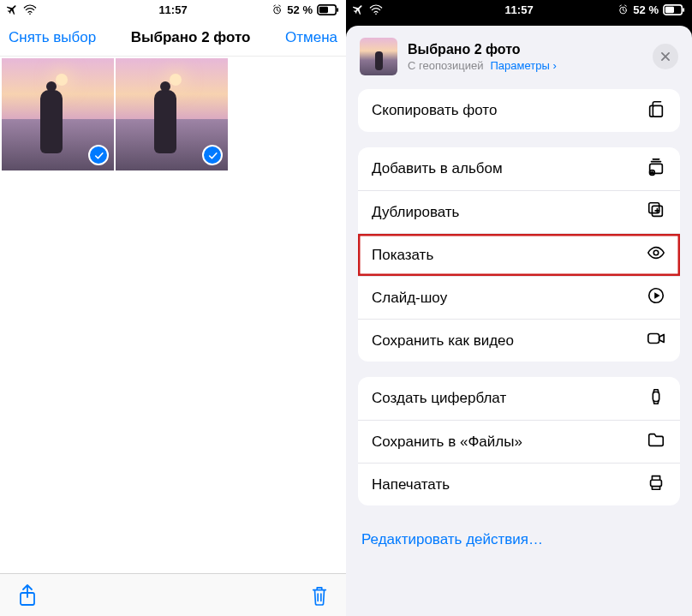  Describe the element at coordinates (656, 442) in the screenshot. I see `folder-icon` at that location.